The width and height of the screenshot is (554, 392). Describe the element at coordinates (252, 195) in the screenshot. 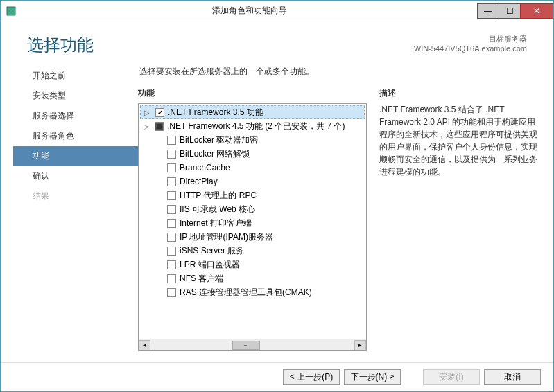

I see `feature-row-6: HTTP 代理上的 RPC` at that location.